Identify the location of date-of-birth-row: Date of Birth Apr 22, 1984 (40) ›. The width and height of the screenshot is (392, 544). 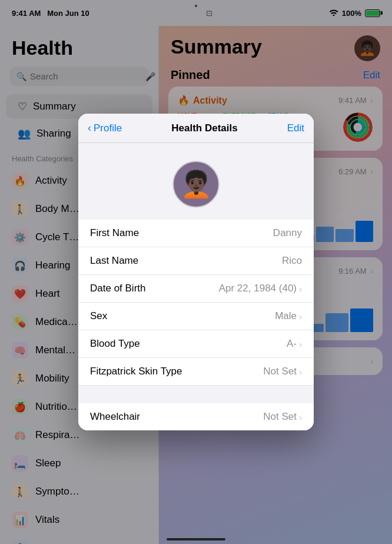
(196, 288).